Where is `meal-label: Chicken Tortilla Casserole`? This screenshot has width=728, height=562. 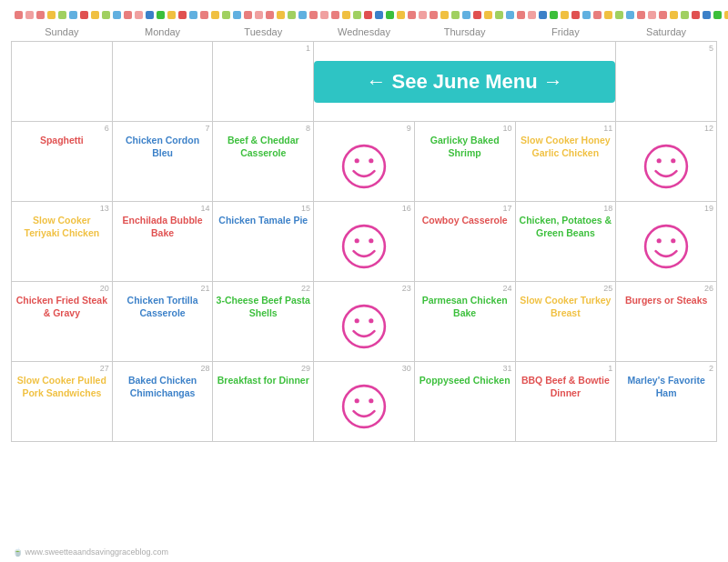 meal-label: Chicken Tortilla Casserole is located at coordinates (163, 307).